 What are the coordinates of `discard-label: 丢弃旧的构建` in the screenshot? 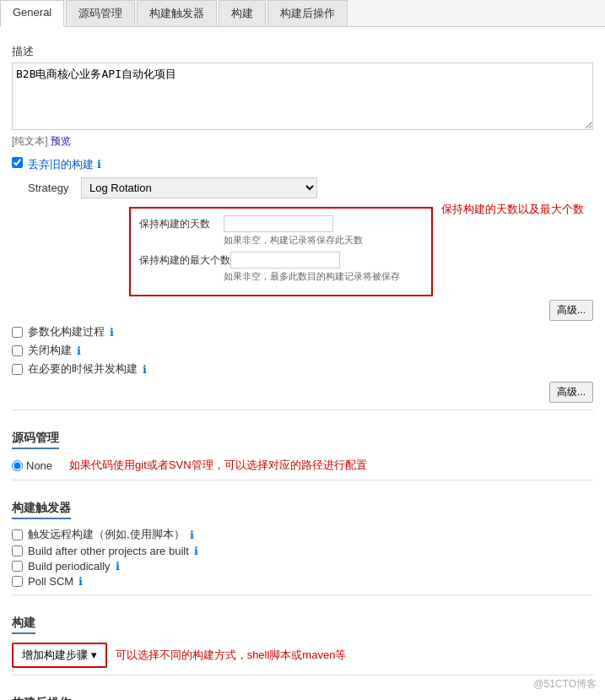 It's located at (61, 164).